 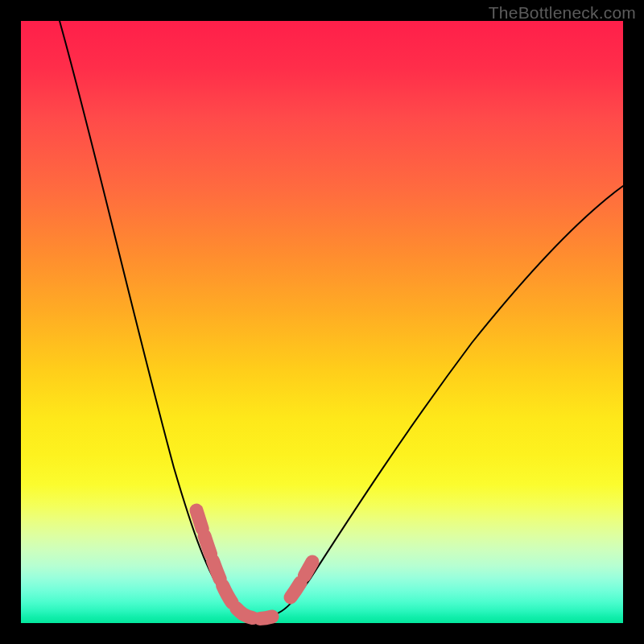 What do you see at coordinates (562, 13) in the screenshot?
I see `watermark-text: TheBottleneck.com` at bounding box center [562, 13].